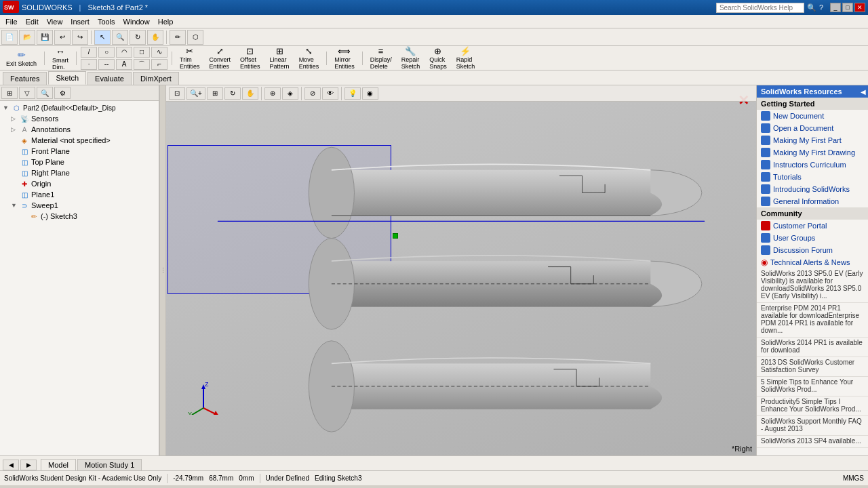 This screenshot has width=868, height=488. Describe the element at coordinates (58, 465) in the screenshot. I see `bottom-tab-model: Model` at that location.